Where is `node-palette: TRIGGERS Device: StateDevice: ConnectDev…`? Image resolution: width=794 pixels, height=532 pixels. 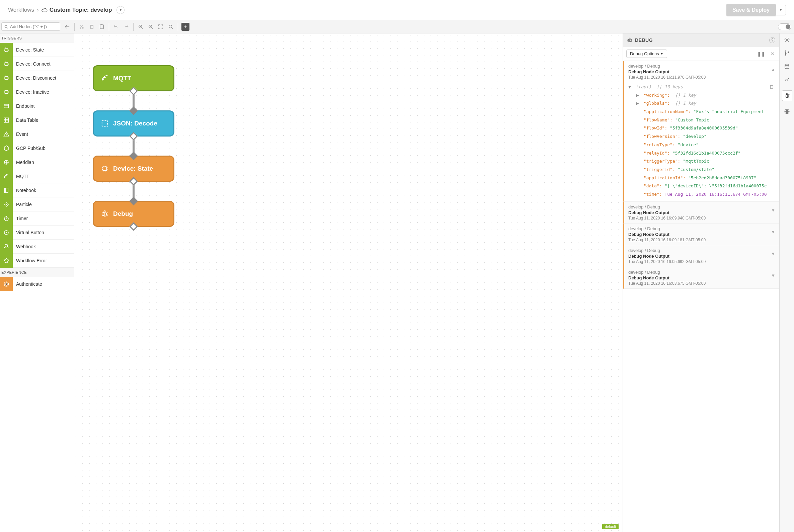 node-palette: TRIGGERS Device: StateDevice: ConnectDev… is located at coordinates (37, 283).